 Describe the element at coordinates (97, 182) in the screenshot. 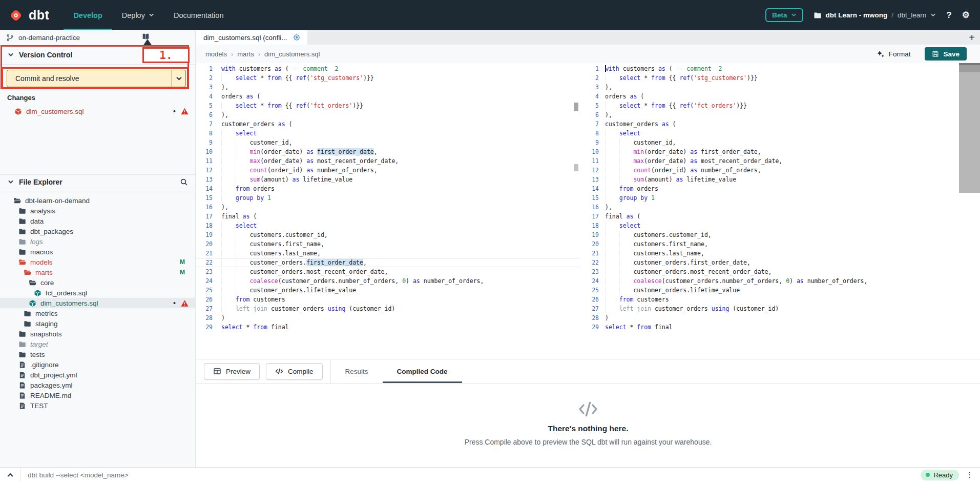

I see `file-explorer-header: File Explorer` at that location.